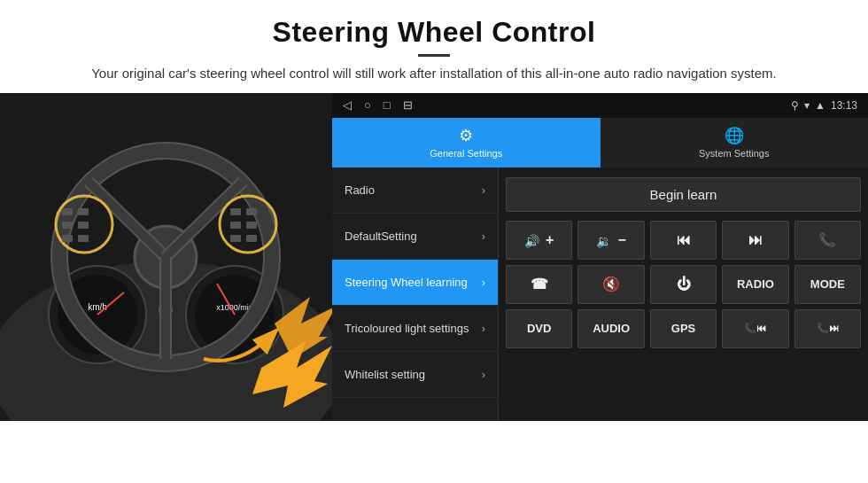  I want to click on radio-button: RADIO, so click(755, 284).